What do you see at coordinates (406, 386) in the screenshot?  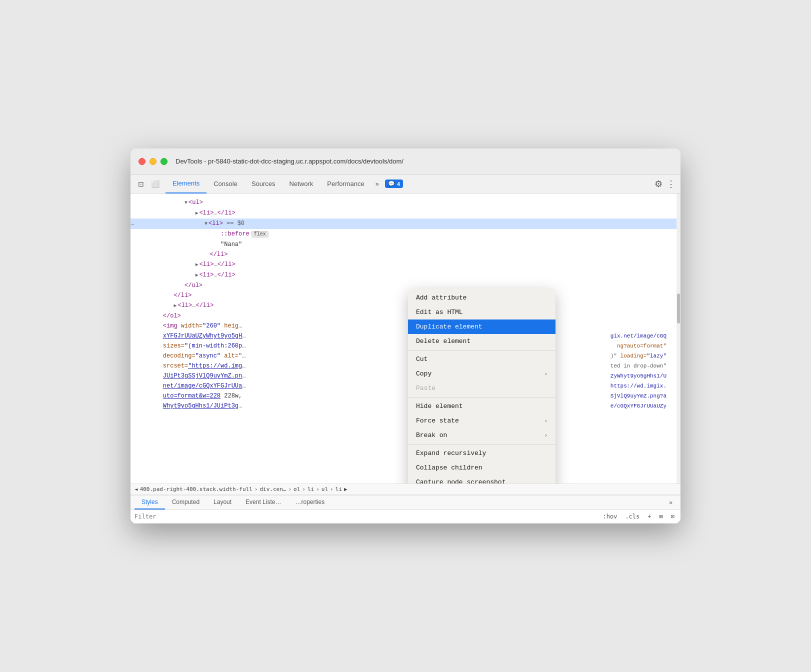 I see `dom-line: net/image/cGQxYFGJrUUa… https://wd.imgix…` at bounding box center [406, 386].